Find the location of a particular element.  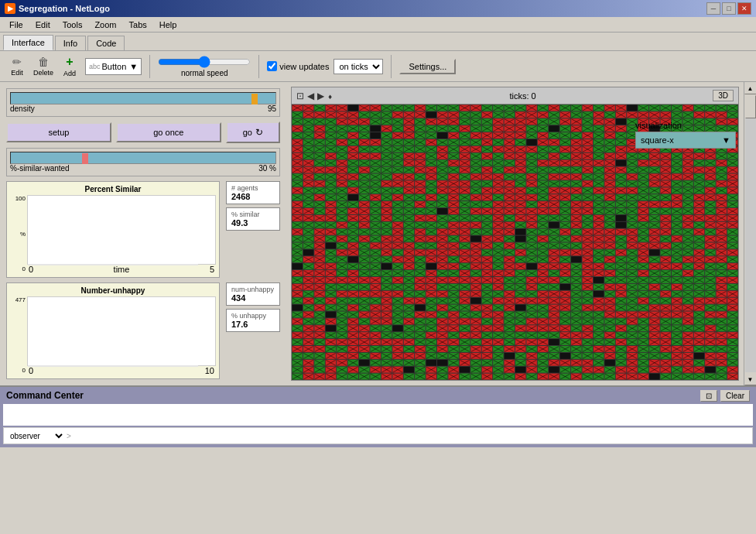

speed-label: normal speed is located at coordinates (204, 73).